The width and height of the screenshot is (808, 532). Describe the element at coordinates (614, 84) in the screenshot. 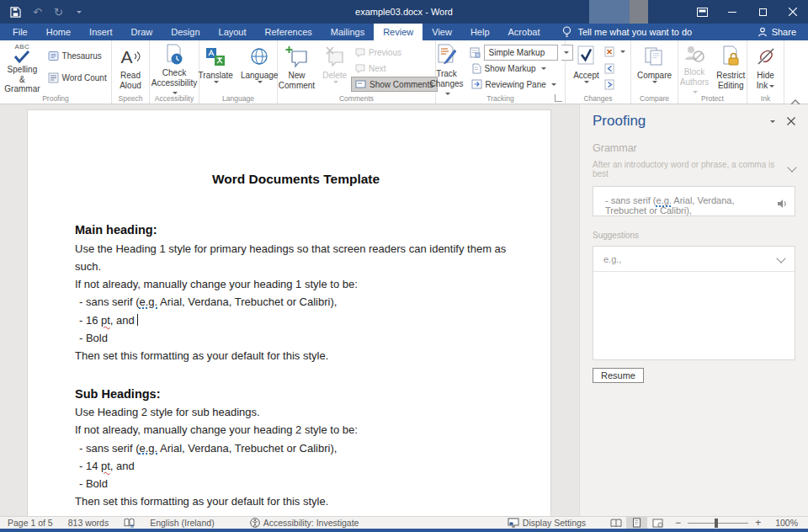

I see `next-change-button` at that location.